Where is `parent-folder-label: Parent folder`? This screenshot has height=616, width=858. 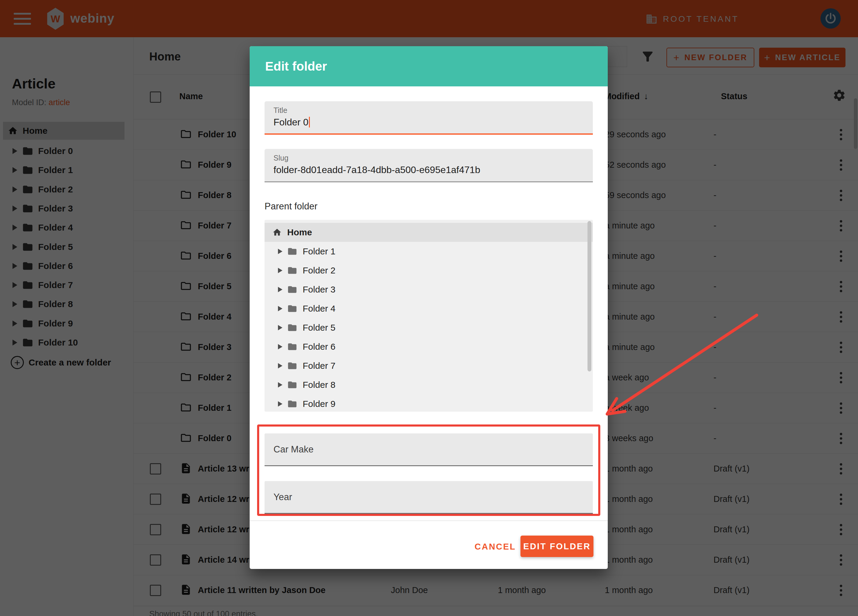 parent-folder-label: Parent folder is located at coordinates (291, 206).